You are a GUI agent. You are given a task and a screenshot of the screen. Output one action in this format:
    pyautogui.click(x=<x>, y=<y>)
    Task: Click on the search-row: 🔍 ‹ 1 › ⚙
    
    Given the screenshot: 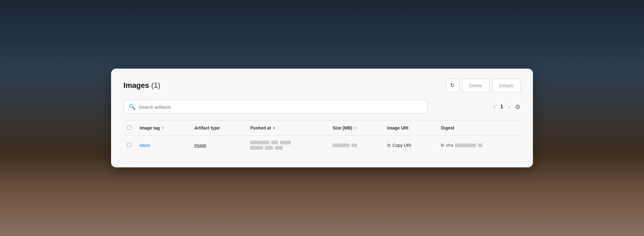 What is the action you would take?
    pyautogui.click(x=322, y=107)
    